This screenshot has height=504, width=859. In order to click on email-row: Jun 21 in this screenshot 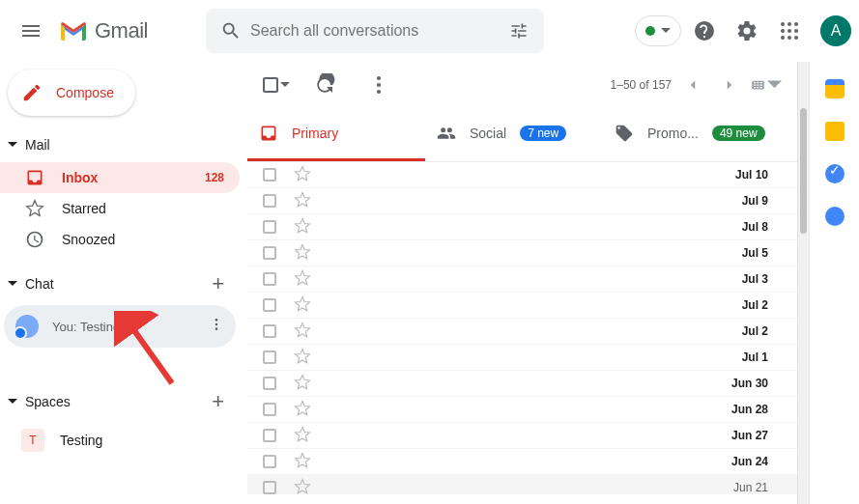, I will do `click(522, 485)`.